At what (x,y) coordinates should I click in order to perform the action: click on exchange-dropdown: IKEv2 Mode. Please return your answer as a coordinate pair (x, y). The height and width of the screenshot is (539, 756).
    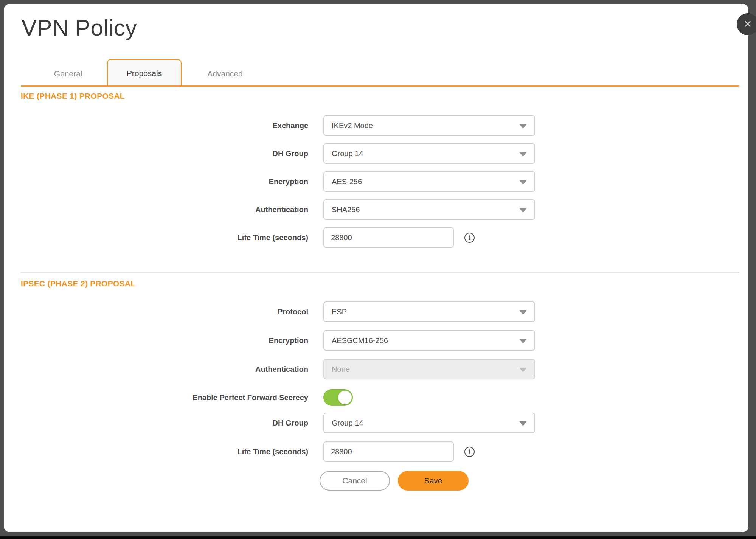
    Looking at the image, I should click on (429, 126).